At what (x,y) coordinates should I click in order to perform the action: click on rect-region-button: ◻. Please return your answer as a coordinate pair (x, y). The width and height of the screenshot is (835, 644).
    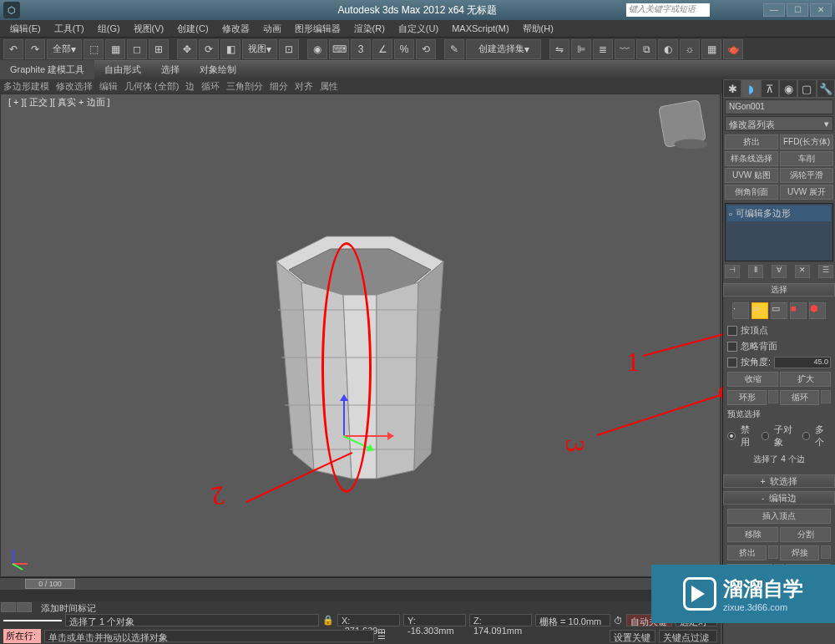
    Looking at the image, I should click on (137, 49).